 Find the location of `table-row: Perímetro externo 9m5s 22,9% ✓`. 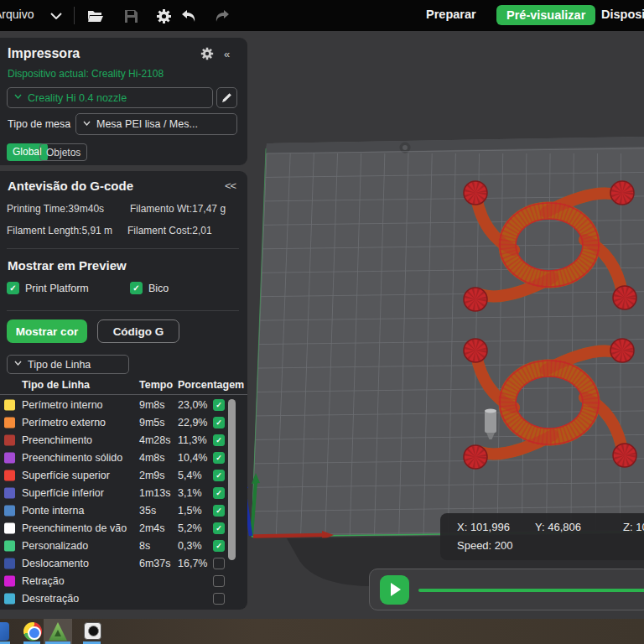

table-row: Perímetro externo 9m5s 22,9% ✓ is located at coordinates (124, 423).